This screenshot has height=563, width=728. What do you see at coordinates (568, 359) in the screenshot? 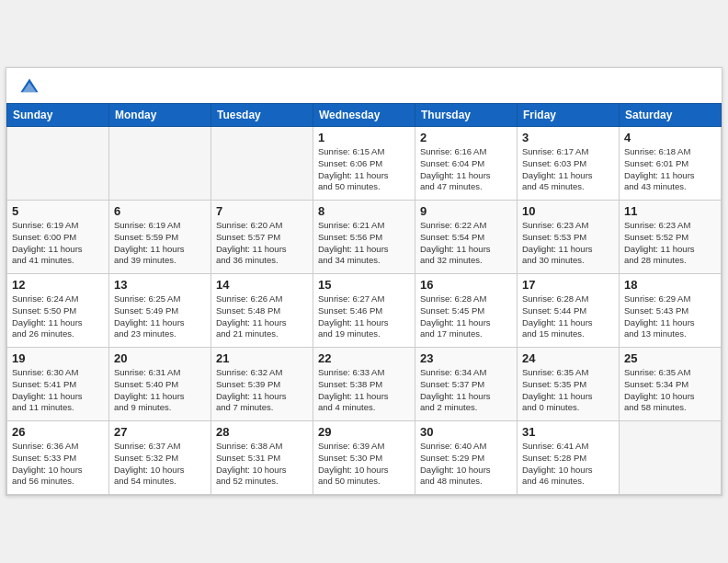
I see `day-number: 24` at bounding box center [568, 359].